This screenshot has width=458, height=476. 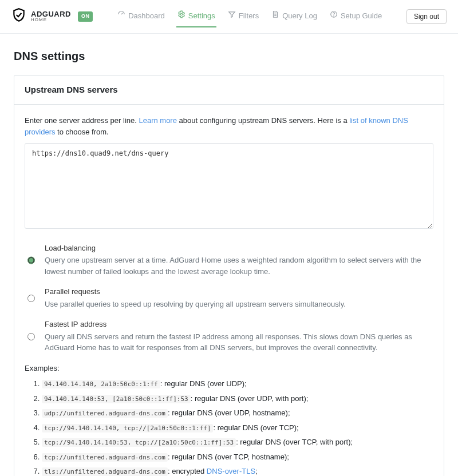 I want to click on nav-label: Dashboard, so click(x=147, y=16).